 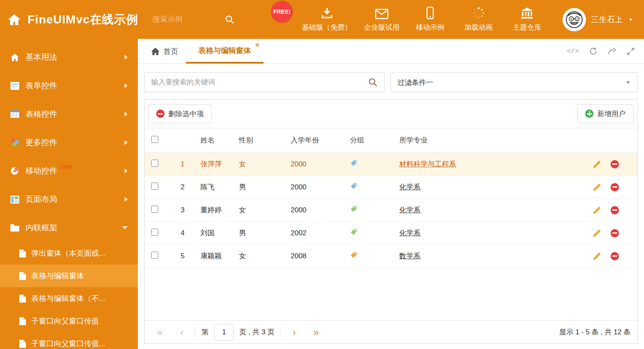 What do you see at coordinates (69, 228) in the screenshot?
I see `sidebar-item-iframe: 内联框架` at bounding box center [69, 228].